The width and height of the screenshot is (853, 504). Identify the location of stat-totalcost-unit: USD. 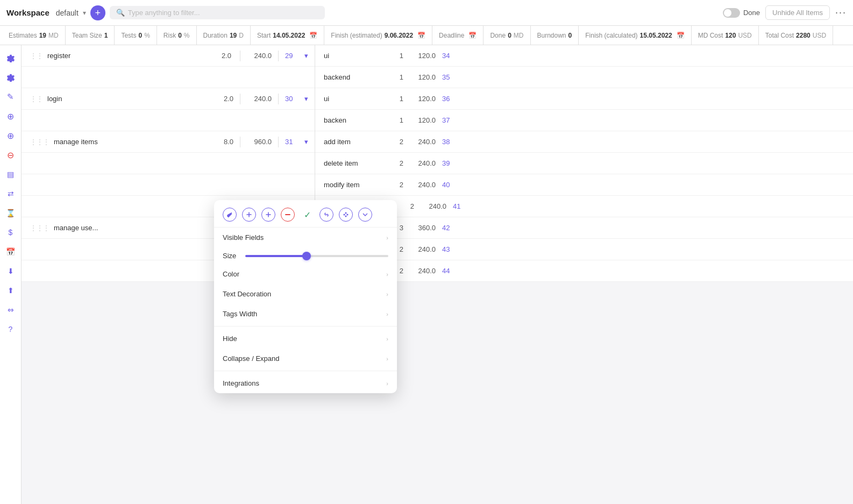
(820, 36).